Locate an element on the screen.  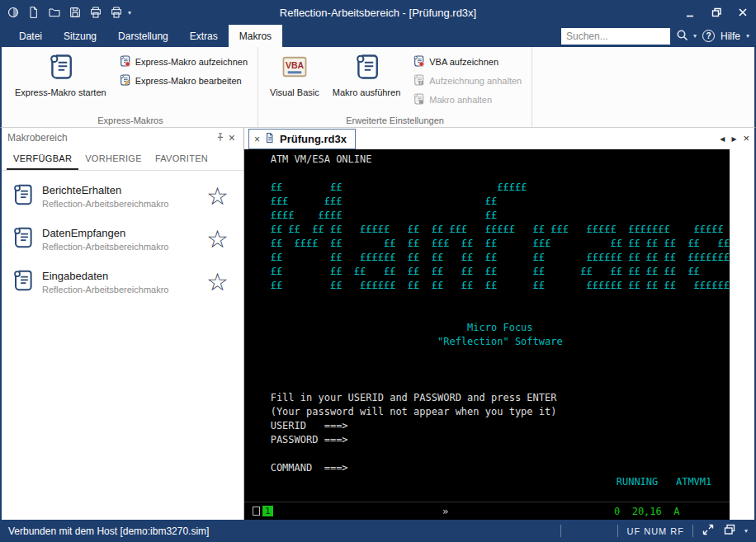
document-icon is located at coordinates (270, 139).